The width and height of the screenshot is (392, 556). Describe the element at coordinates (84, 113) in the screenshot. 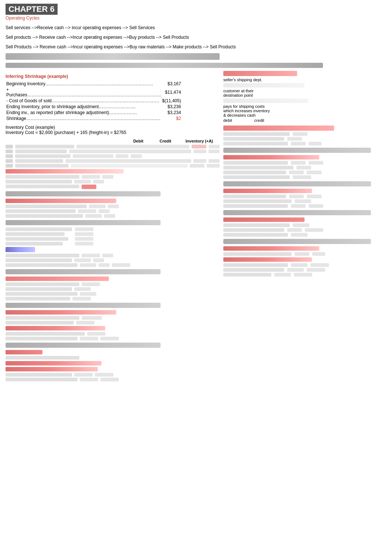

I see `row-label: Ending inv., as reported (after shrinkag…` at that location.